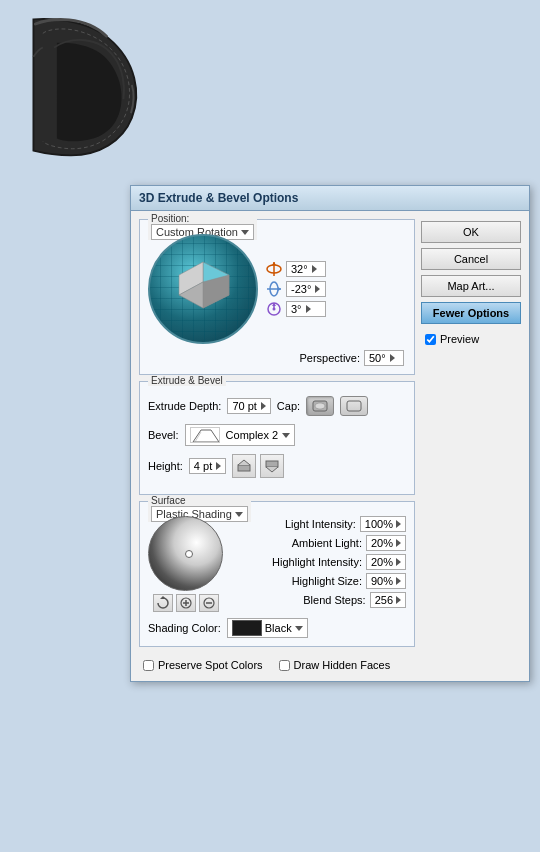 The height and width of the screenshot is (852, 540). I want to click on light-intensity-row: Light Intensity: 100%, so click(318, 524).